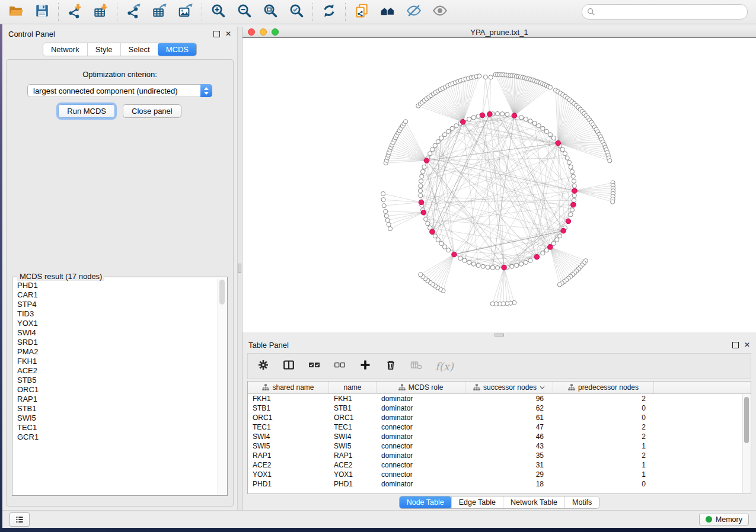 The width and height of the screenshot is (756, 532). Describe the element at coordinates (139, 50) in the screenshot. I see `tab-select: Select` at that location.